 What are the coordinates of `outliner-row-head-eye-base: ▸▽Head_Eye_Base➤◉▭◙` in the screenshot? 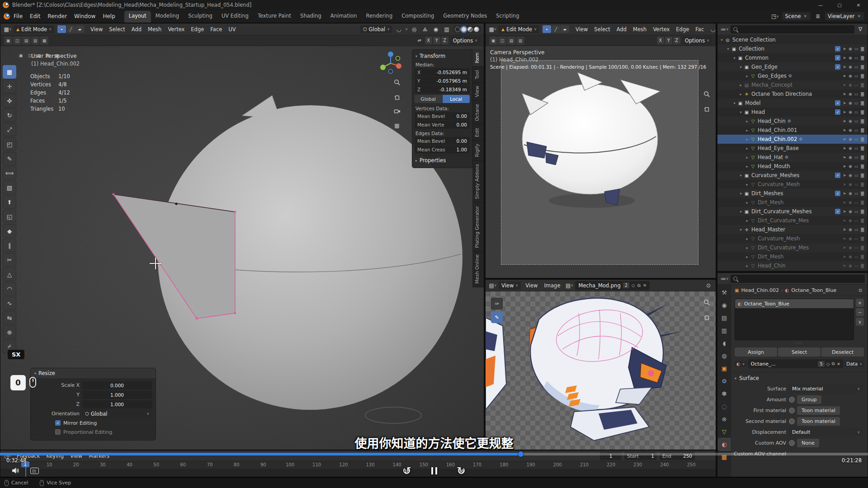 It's located at (793, 148).